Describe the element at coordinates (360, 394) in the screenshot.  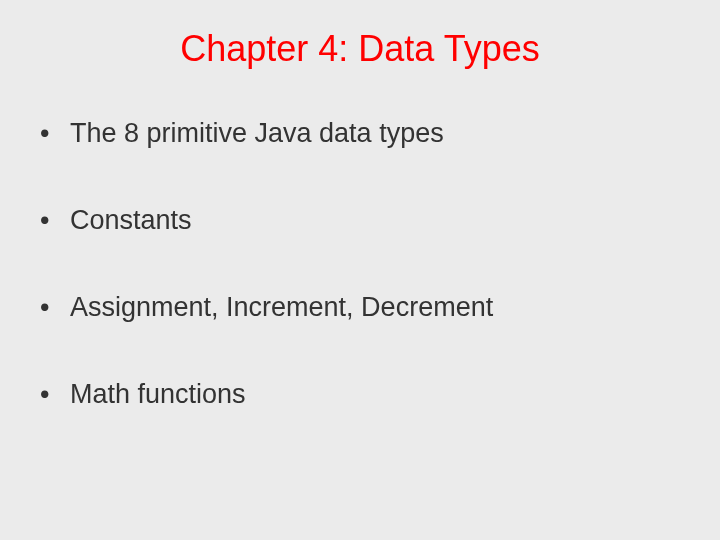
I see `list-item: Math functions` at that location.